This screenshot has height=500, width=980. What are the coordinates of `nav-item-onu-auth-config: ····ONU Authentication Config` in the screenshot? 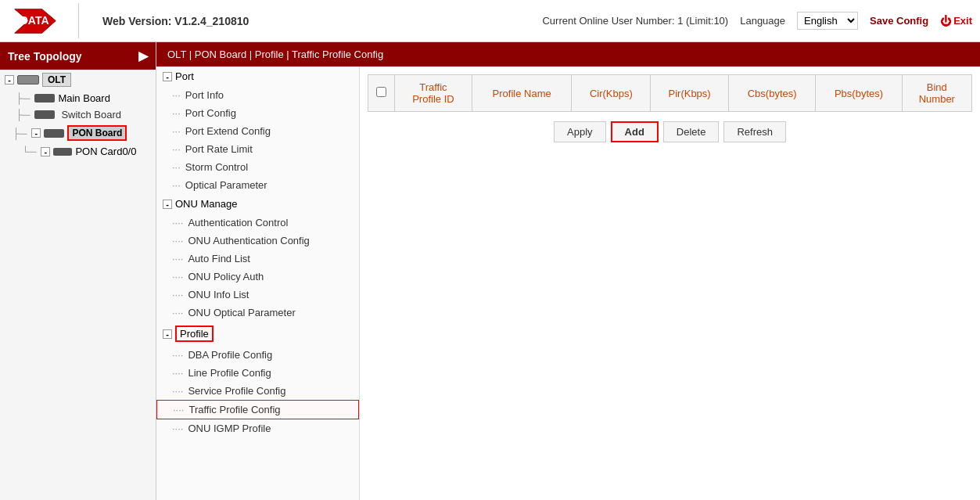 It's located at (258, 241).